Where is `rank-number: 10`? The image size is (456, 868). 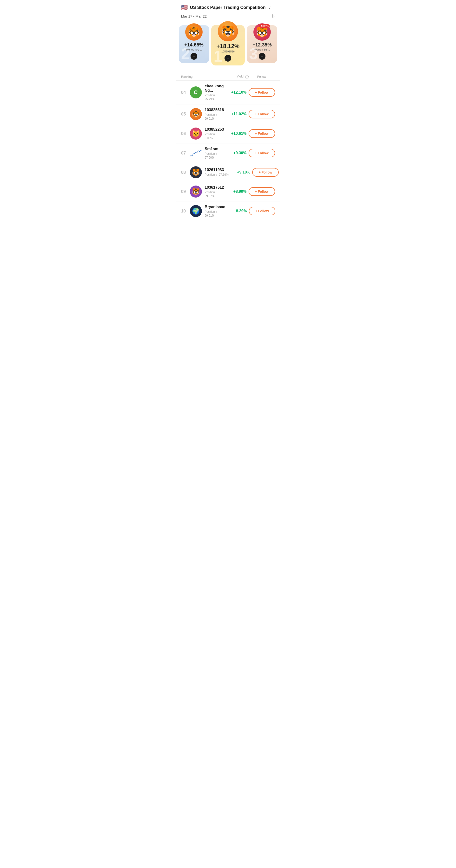
rank-number: 10 is located at coordinates (186, 211).